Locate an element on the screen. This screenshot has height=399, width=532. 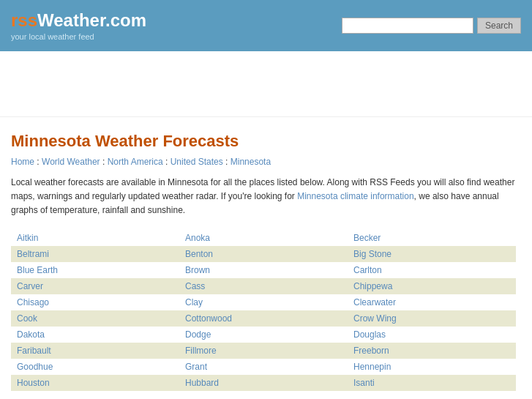
county-link: Goodhue is located at coordinates (35, 367).